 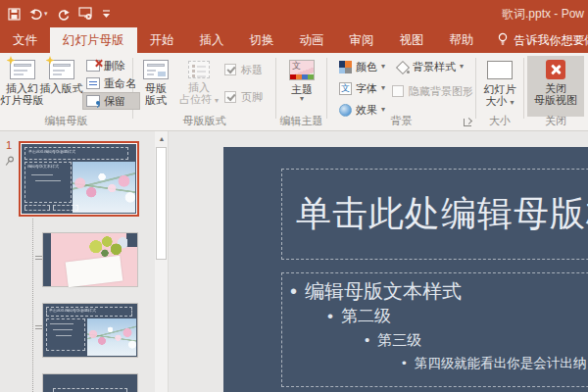 What do you see at coordinates (500, 122) in the screenshot?
I see `group-label-size: 大小` at bounding box center [500, 122].